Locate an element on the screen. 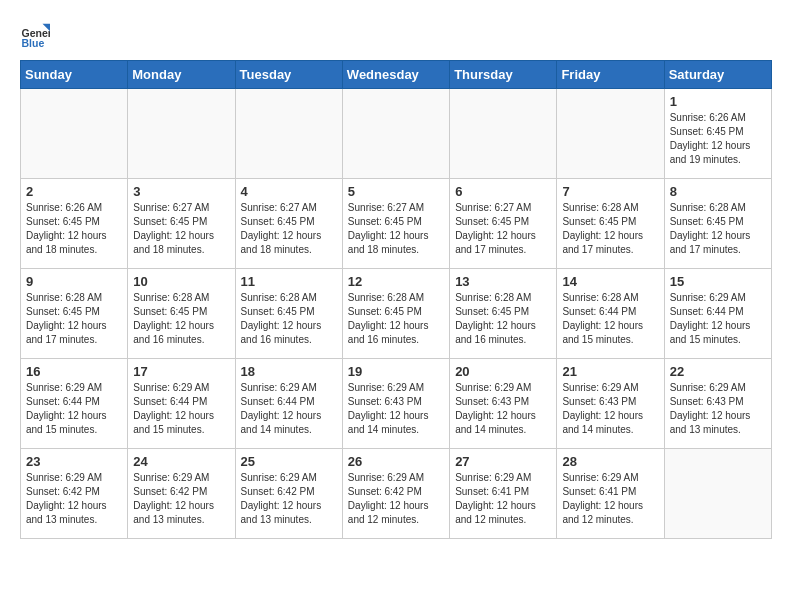  day-number: 27 is located at coordinates (503, 462).